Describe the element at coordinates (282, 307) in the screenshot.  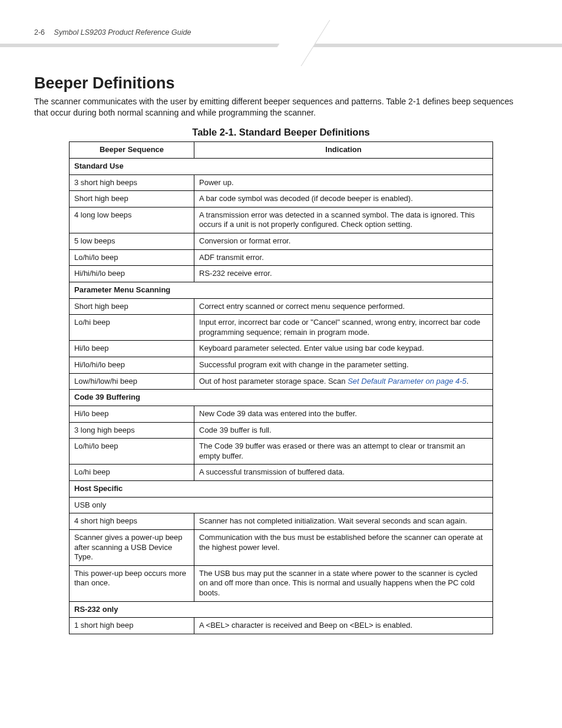
I see `table-row: Short high beepCorrect entry scanned or …` at that location.